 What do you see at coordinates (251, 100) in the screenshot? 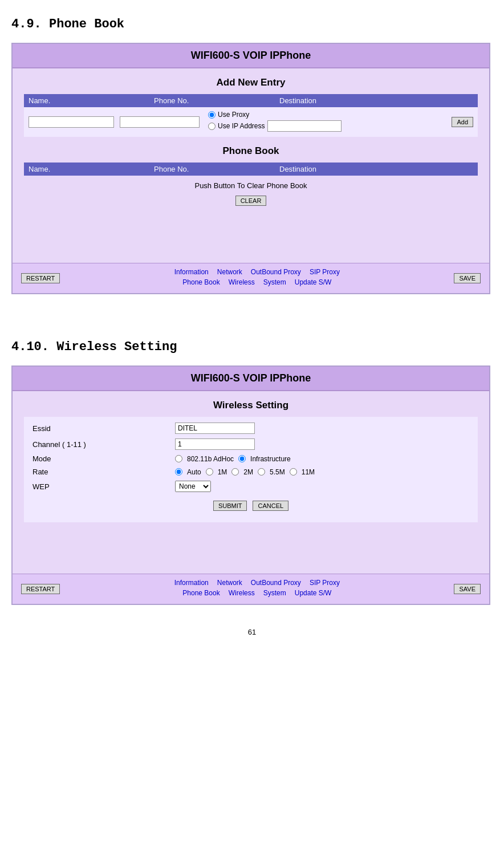
I see `add-entry-header: Name. Phone No. Destination` at bounding box center [251, 100].